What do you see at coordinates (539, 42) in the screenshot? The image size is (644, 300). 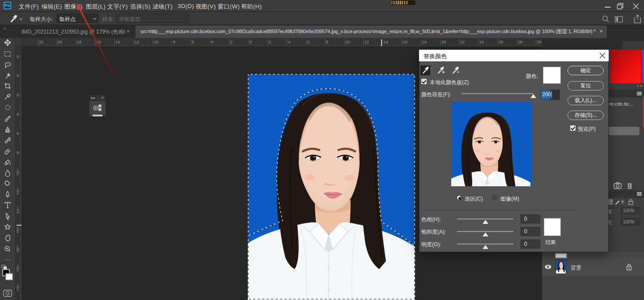 I see `svg-text: 30` at bounding box center [539, 42].